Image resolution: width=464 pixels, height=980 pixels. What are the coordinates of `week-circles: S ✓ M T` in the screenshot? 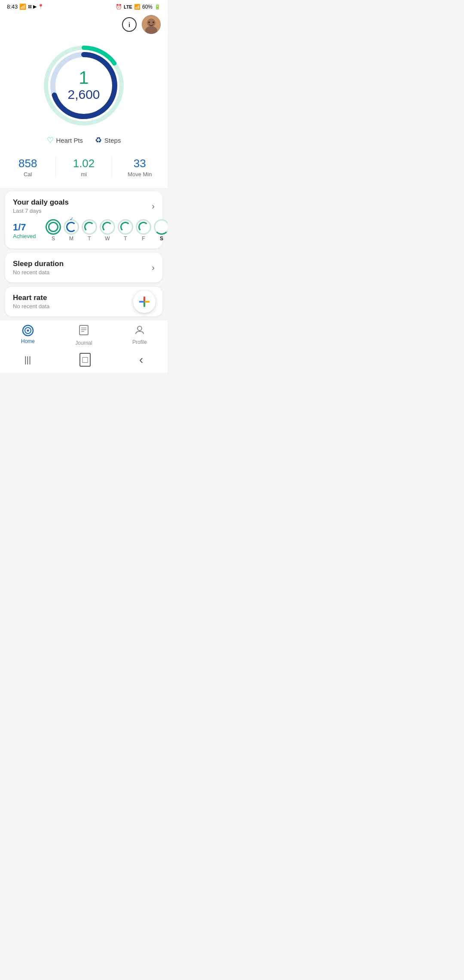 It's located at (107, 230).